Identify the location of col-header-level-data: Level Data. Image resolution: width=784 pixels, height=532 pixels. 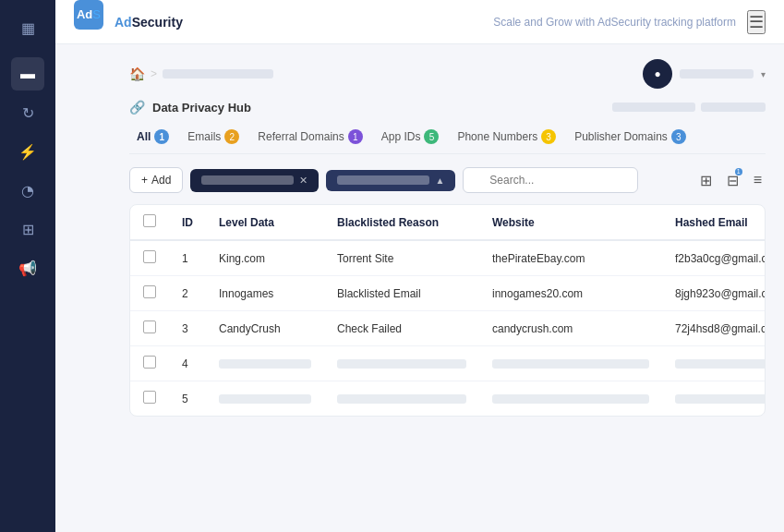
(265, 223).